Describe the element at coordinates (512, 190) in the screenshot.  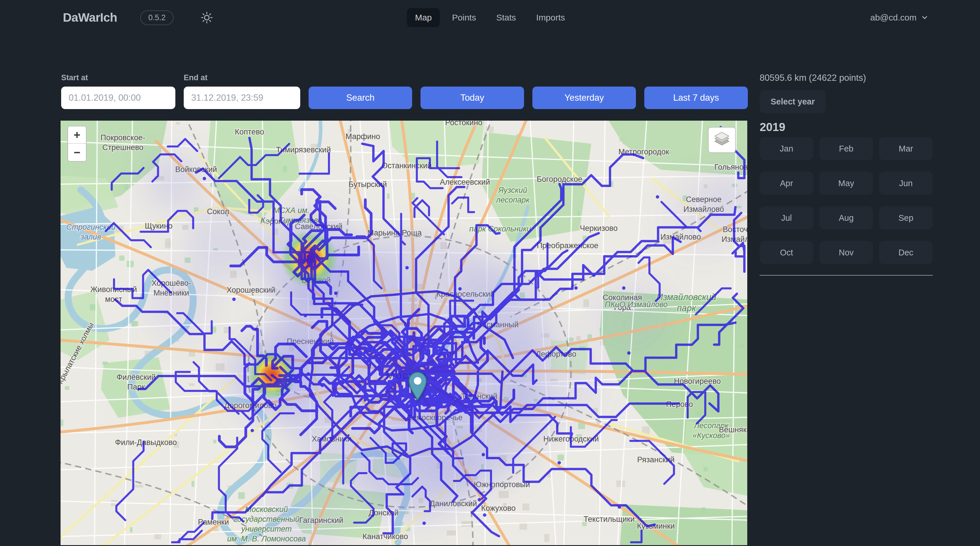
I see `map-label: Яузский` at that location.